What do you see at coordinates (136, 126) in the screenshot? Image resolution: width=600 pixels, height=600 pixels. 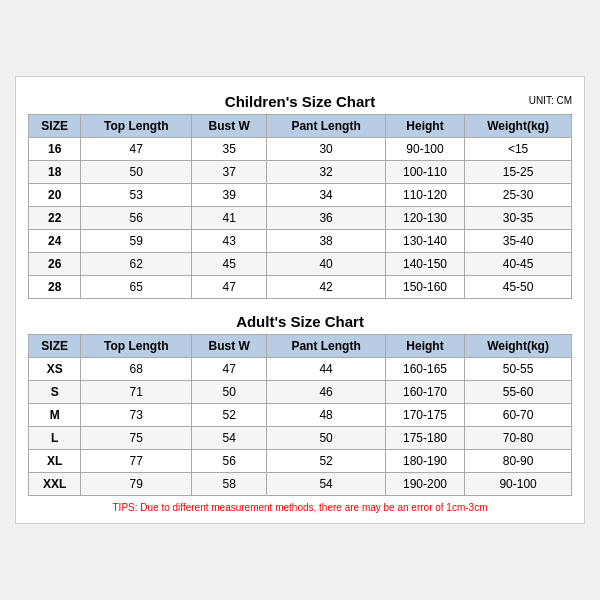 I see `children-col-top-length: Top Length` at bounding box center [136, 126].